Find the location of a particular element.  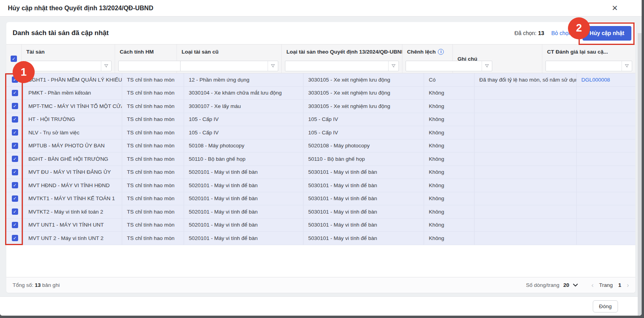

table-row: ✓ MVT UNT 2 - Máy vi tính UNT 2 TS chỉ t… is located at coordinates (321, 238).